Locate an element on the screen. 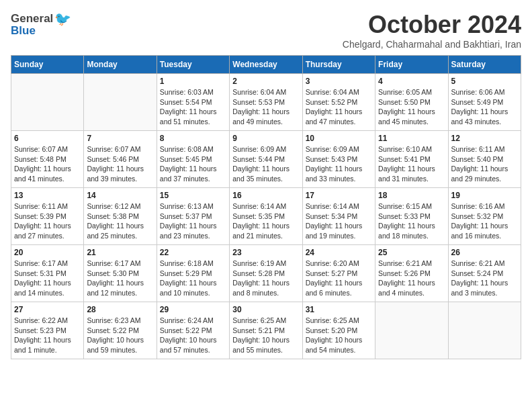 This screenshot has width=532, height=411. day-info: Sunrise: 6:05 AM Sunset: 5:50 PM Dayligh… is located at coordinates (411, 107).